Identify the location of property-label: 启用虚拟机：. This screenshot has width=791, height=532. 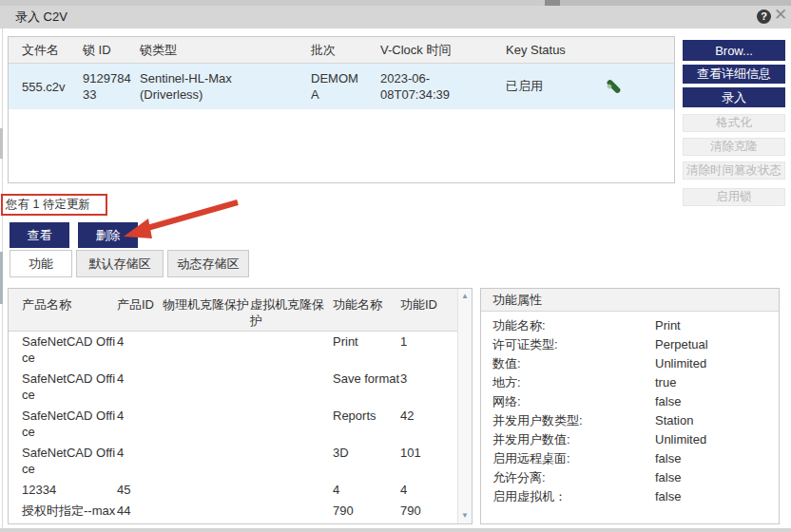
(569, 497).